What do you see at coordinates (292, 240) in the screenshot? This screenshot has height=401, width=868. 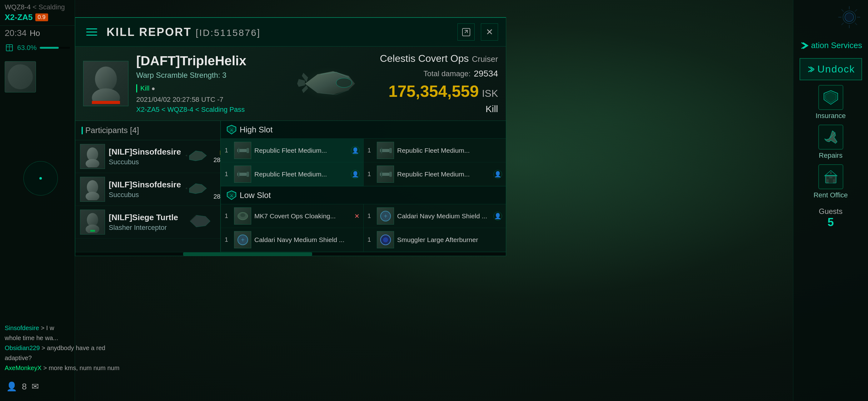 I see `low-slot-item-2: 1 + Caldari Navy Medium Shield ...` at bounding box center [292, 240].